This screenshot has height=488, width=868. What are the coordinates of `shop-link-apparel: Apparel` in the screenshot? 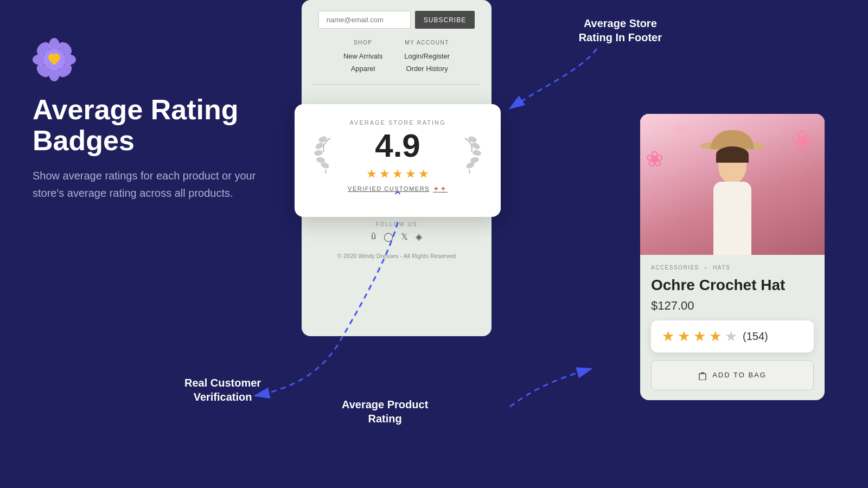 It's located at (363, 68).